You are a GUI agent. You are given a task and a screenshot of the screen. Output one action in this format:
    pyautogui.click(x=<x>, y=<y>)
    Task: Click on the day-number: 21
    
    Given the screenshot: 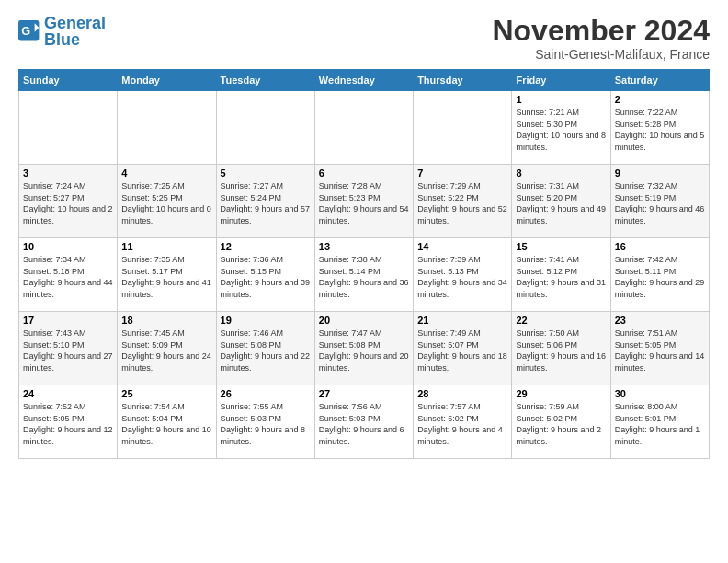 What is the action you would take?
    pyautogui.click(x=462, y=320)
    